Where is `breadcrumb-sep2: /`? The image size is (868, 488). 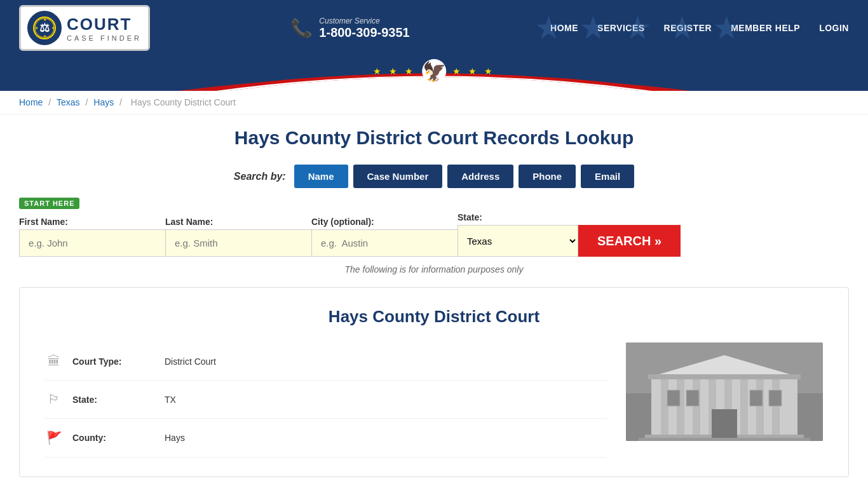 breadcrumb-sep2: / is located at coordinates (88, 102).